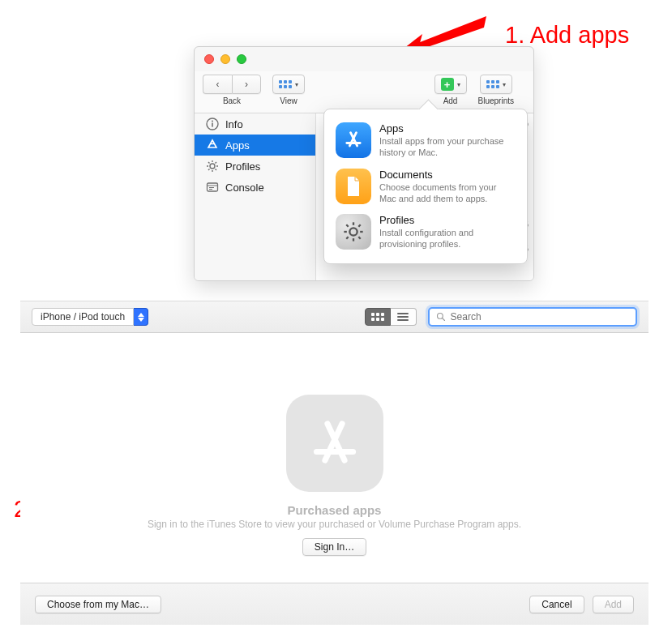 Image resolution: width=672 pixels, height=628 pixels. What do you see at coordinates (556, 605) in the screenshot?
I see `cancel-label: Cancel` at bounding box center [556, 605].